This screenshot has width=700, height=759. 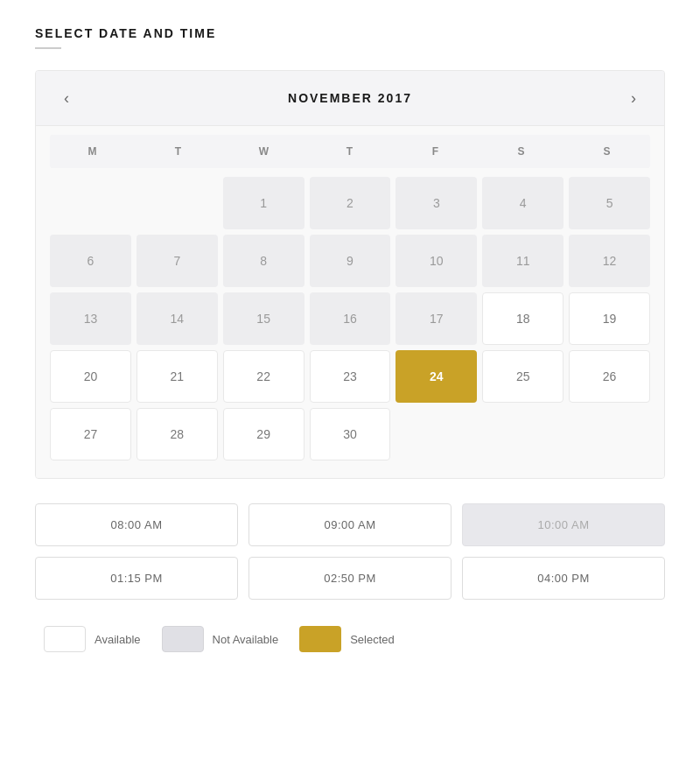 What do you see at coordinates (523, 319) in the screenshot?
I see `day-cell: 18` at bounding box center [523, 319].